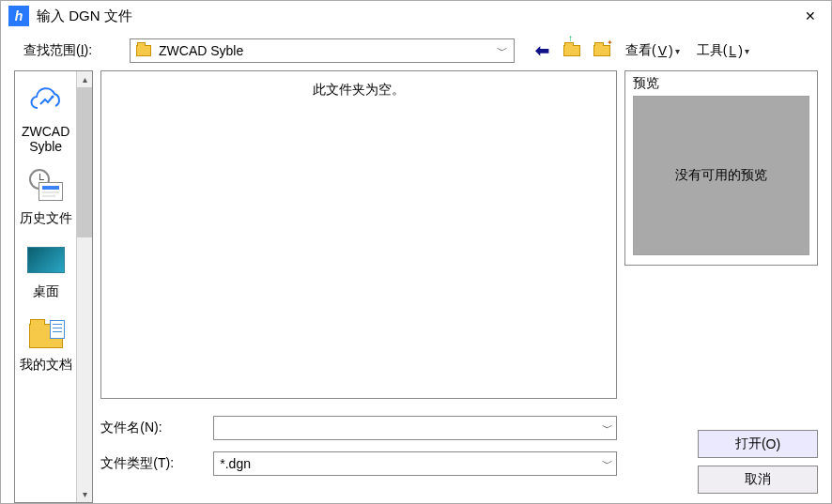 The height and width of the screenshot is (504, 832). I want to click on place-zwcad-syble: ZWCAD Syble, so click(45, 120).